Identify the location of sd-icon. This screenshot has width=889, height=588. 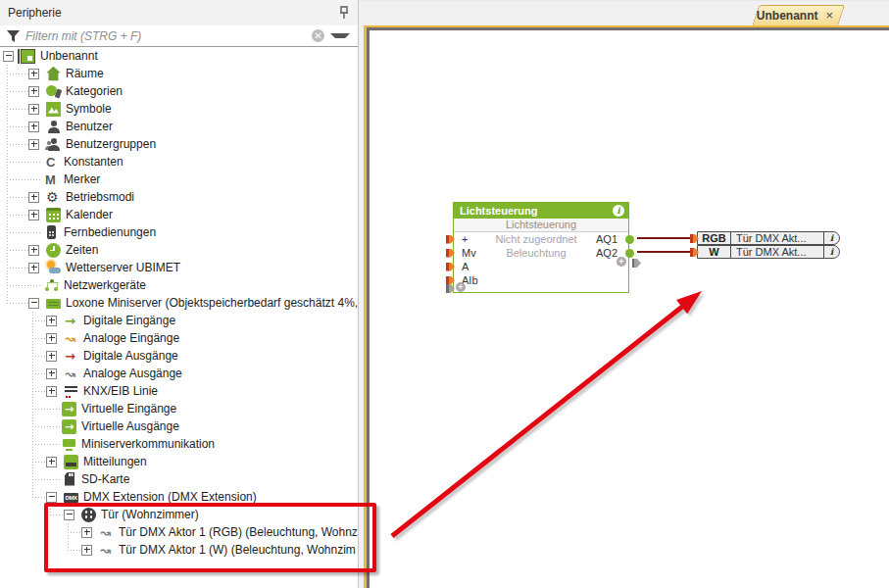
(69, 480).